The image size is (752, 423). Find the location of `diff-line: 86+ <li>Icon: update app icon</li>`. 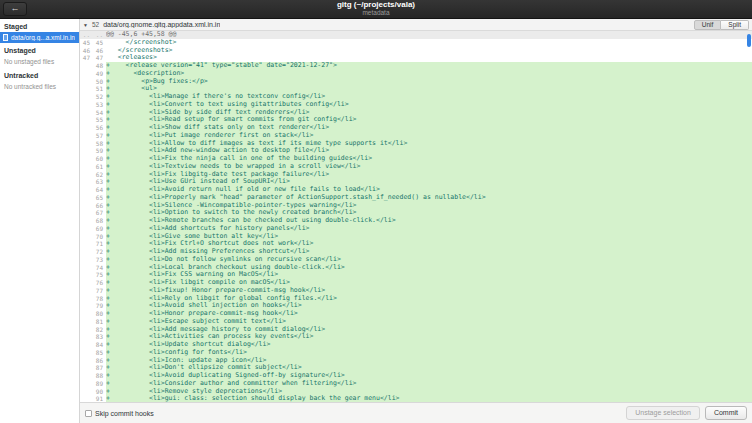

diff-line: 86+ <li>Icon: update app icon</li> is located at coordinates (416, 361).